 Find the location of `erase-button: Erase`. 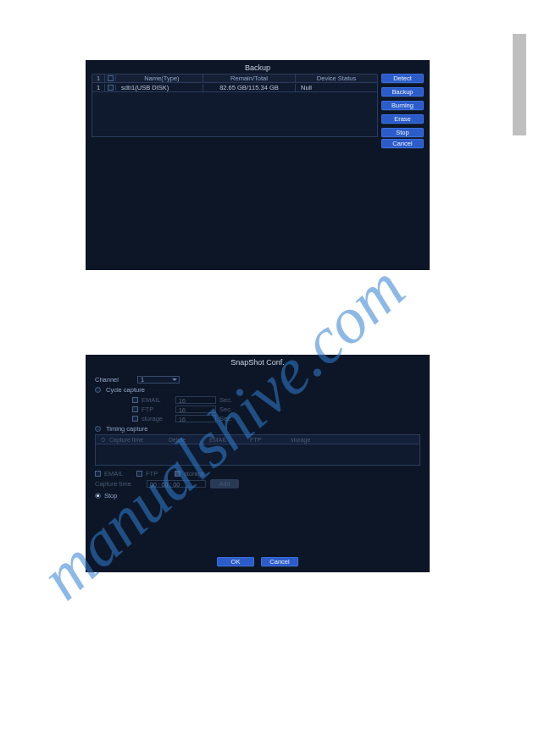

erase-button: Erase is located at coordinates (403, 119).